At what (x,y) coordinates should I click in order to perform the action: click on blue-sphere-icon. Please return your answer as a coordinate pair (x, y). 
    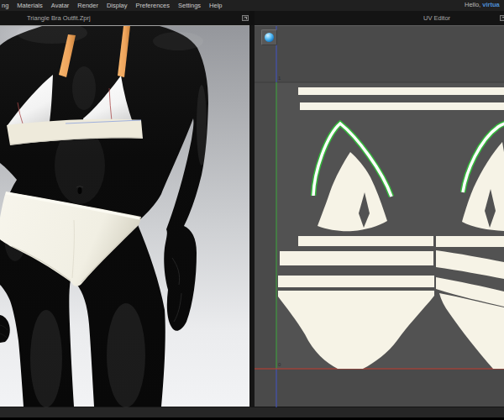
    Looking at the image, I should click on (269, 37).